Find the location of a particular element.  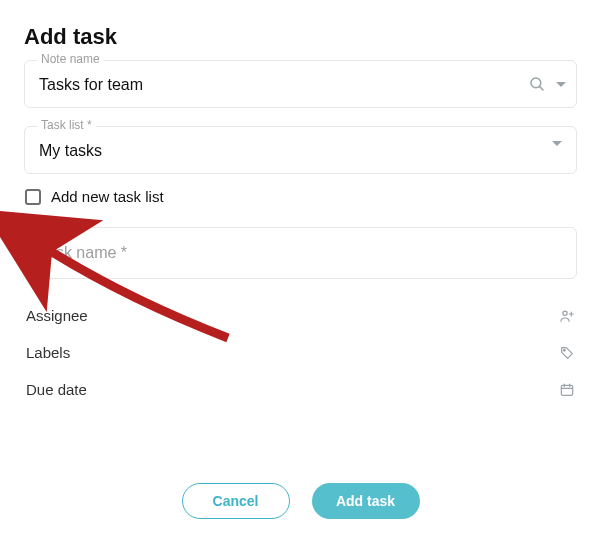

task-list-value: My tasks is located at coordinates (300, 151).